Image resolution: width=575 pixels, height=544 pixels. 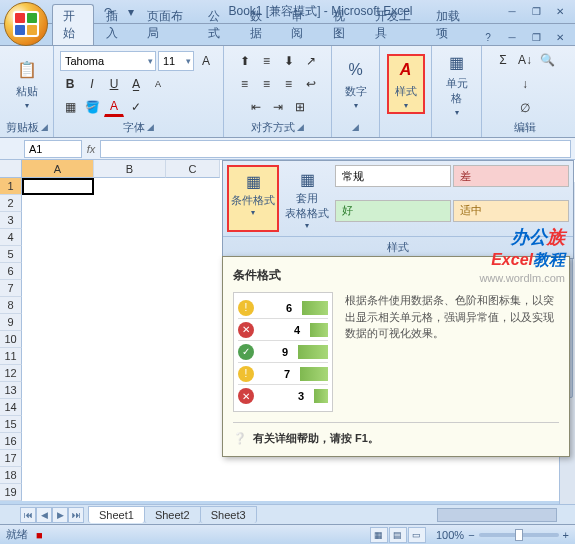 I want to click on row-header-2: 2, so click(x=11, y=204).